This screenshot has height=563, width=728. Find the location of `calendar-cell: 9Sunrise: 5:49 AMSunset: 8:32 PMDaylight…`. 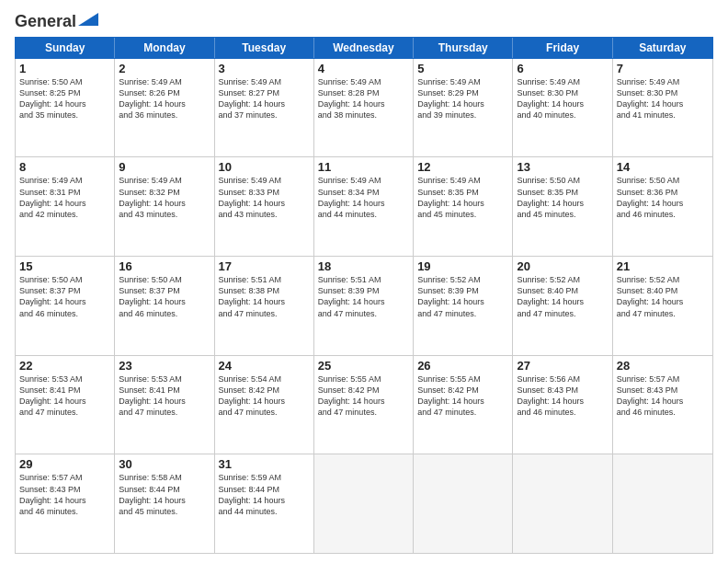

calendar-cell: 9Sunrise: 5:49 AMSunset: 8:32 PMDaylight… is located at coordinates (165, 206).